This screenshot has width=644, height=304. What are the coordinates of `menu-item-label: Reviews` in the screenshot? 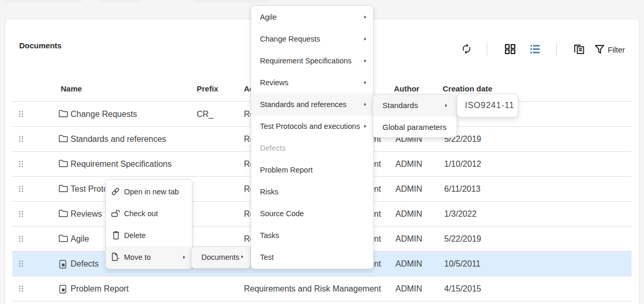 It's located at (274, 83).